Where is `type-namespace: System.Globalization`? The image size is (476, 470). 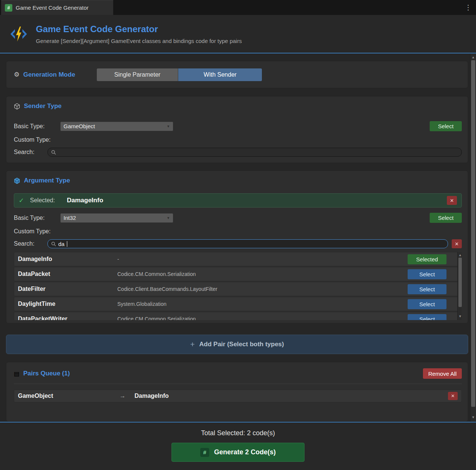 type-namespace: System.Globalization is located at coordinates (262, 304).